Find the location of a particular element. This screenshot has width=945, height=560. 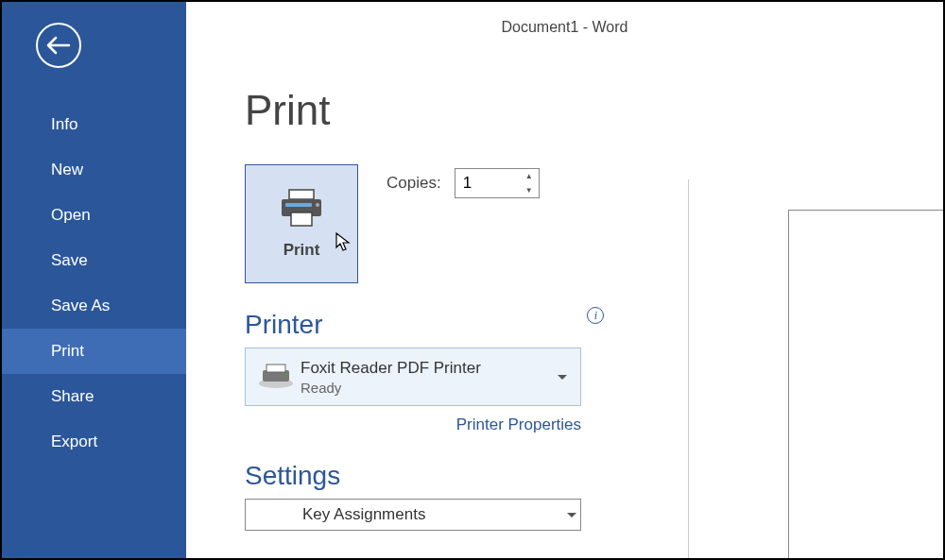

copies-spinner: ▲ ▼ is located at coordinates (529, 183).